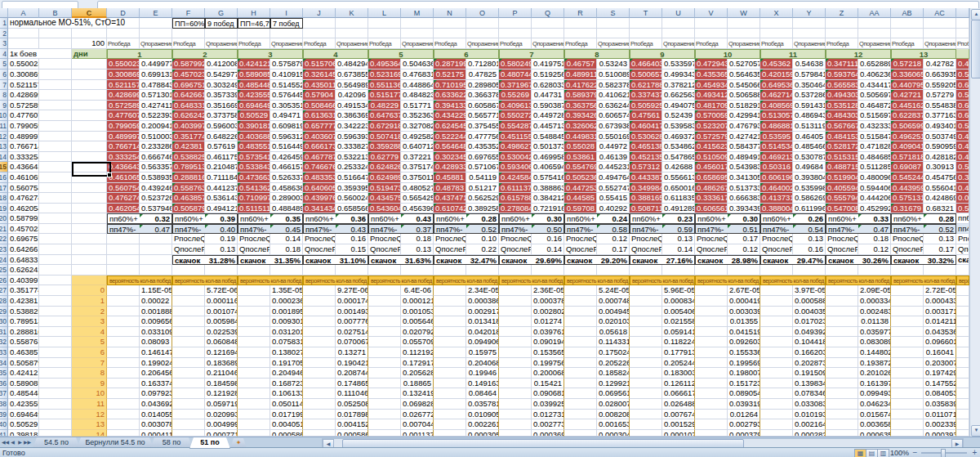 This screenshot has width=980, height=457. What do you see at coordinates (254, 23) in the screenshot?
I see `info-box-3: ПП=46,7%` at bounding box center [254, 23].